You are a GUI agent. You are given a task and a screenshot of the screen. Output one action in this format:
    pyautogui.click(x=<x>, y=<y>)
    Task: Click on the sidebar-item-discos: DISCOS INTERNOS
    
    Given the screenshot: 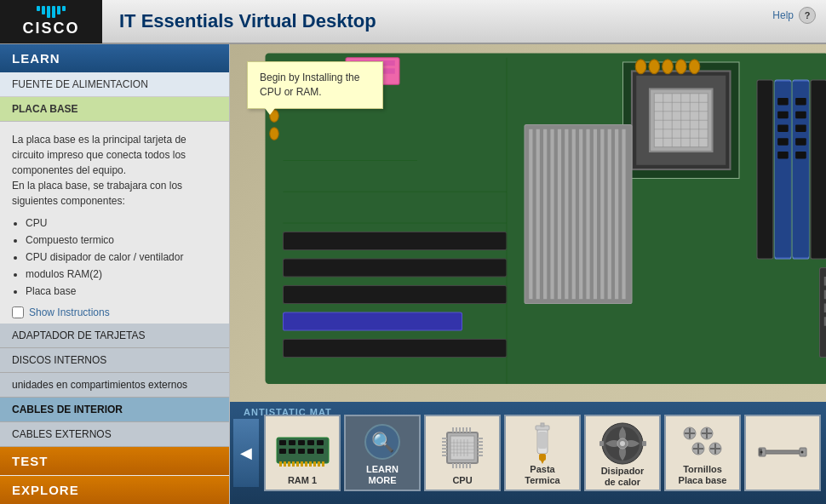 What is the action you would take?
    pyautogui.click(x=114, y=361)
    